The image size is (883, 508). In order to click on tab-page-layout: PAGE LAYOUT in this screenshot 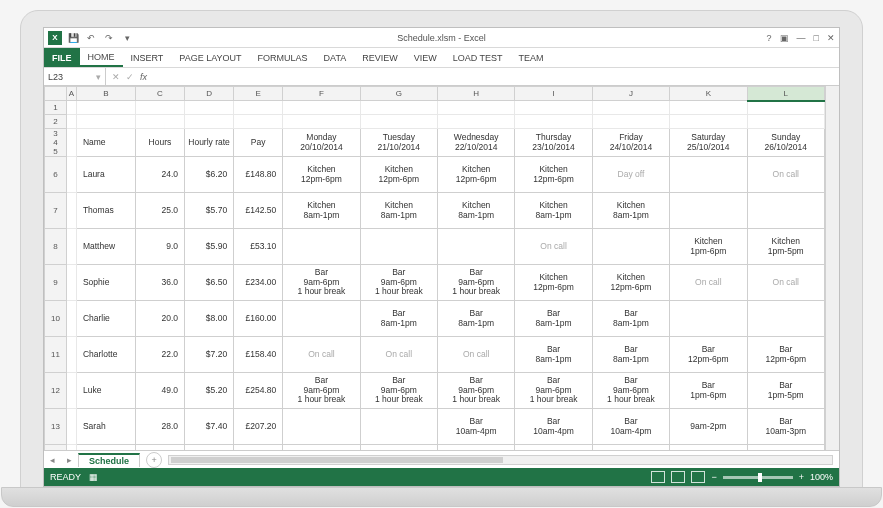, I will do `click(210, 58)`.